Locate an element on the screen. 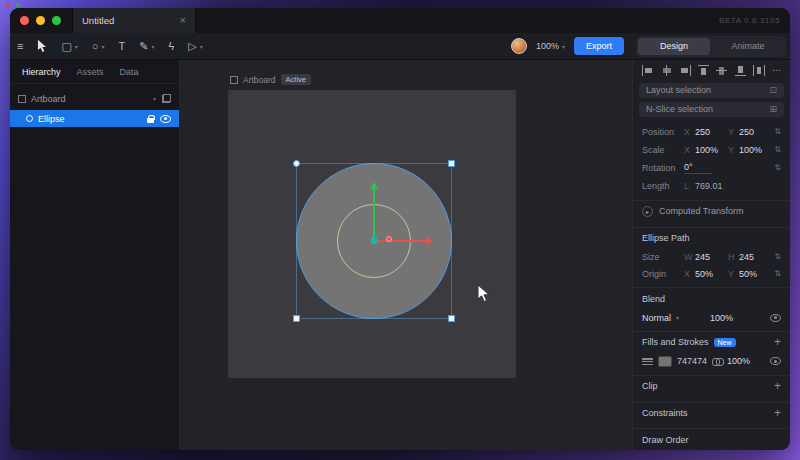  blend-opacity-field: 100% is located at coordinates (722, 318).